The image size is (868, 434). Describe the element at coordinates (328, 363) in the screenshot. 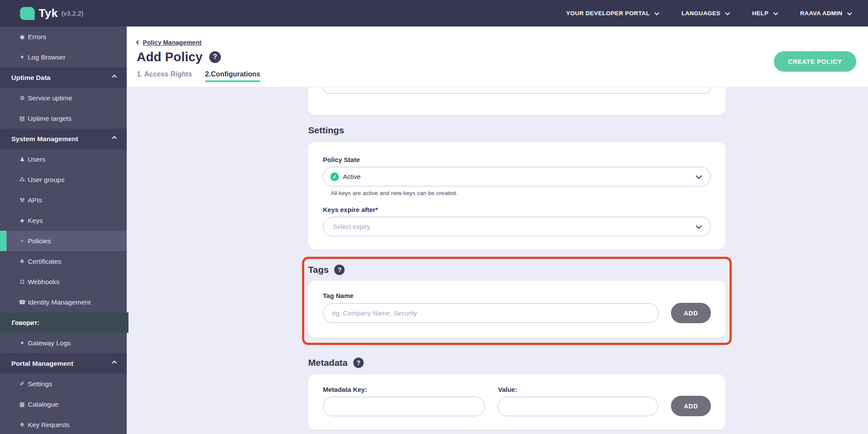

I see `metadata-heading-label: Metadata` at that location.